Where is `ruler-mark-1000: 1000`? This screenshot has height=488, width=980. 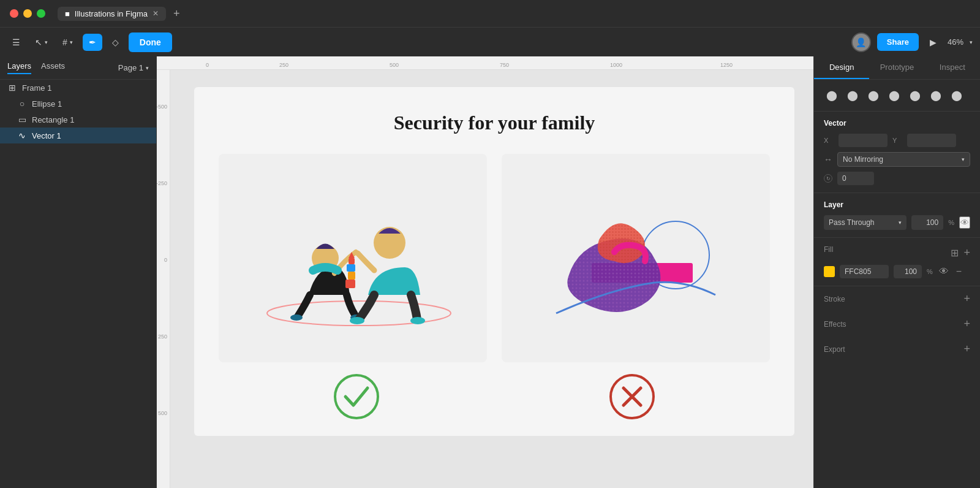 ruler-mark-1000: 1000 is located at coordinates (616, 65).